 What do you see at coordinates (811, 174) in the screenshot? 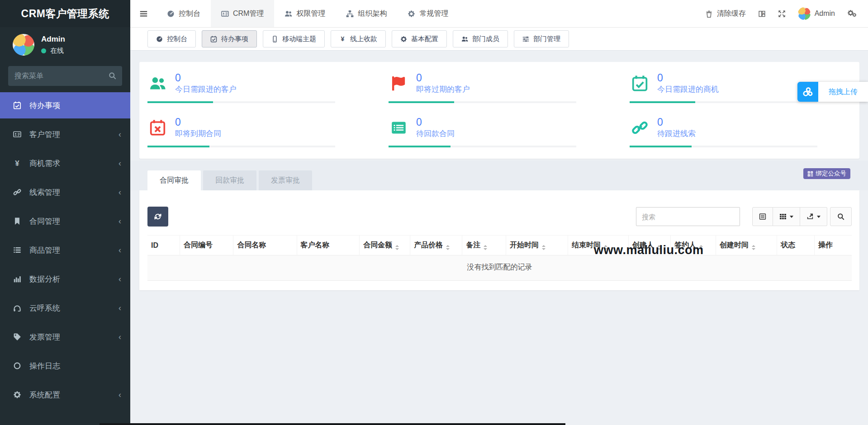
I see `qr-code-icon` at bounding box center [811, 174].